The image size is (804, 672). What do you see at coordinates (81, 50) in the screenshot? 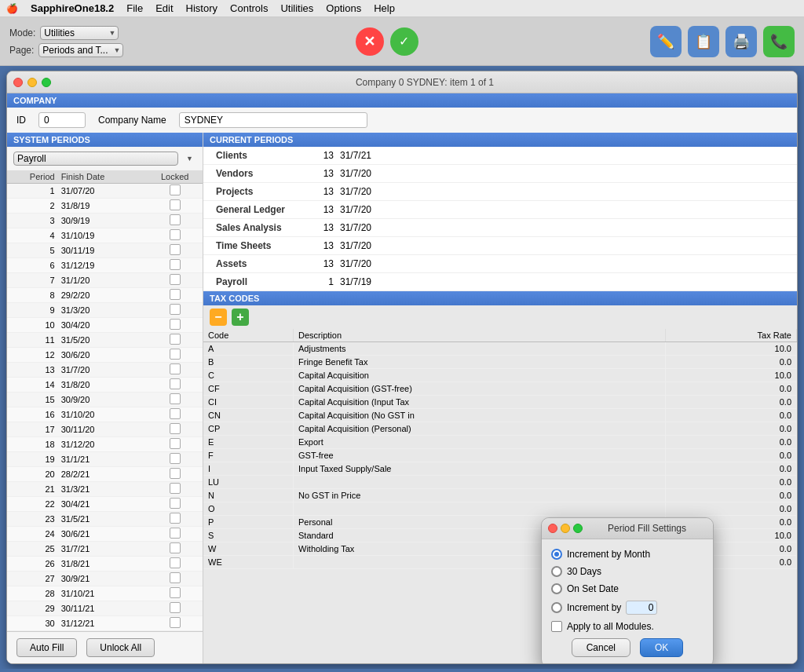
I see `page-select: Periods and T...` at bounding box center [81, 50].